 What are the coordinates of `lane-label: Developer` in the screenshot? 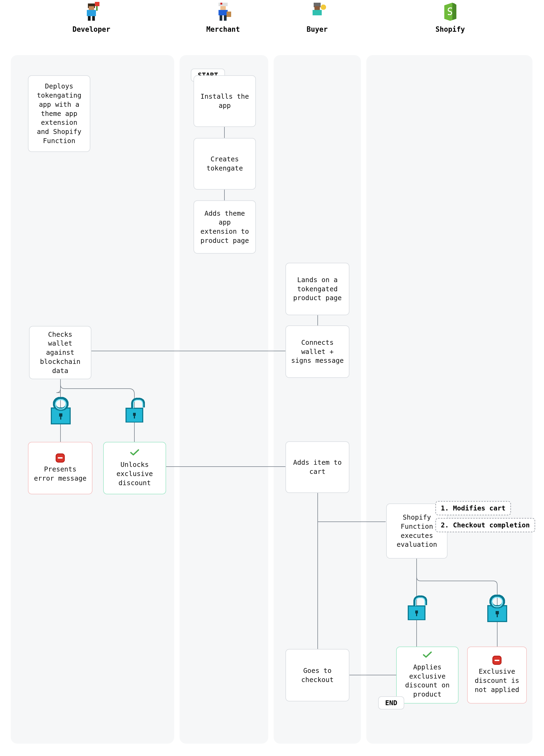 It's located at (91, 29).